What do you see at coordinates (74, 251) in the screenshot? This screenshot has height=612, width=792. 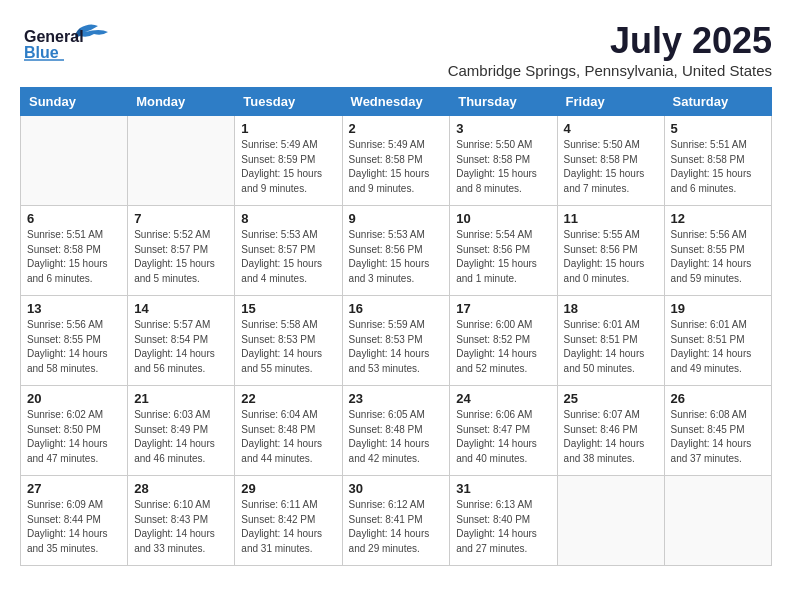 I see `calendar-cell: 6Sunrise: 5:51 AMSunset: 8:58 PMDaylight…` at bounding box center [74, 251].